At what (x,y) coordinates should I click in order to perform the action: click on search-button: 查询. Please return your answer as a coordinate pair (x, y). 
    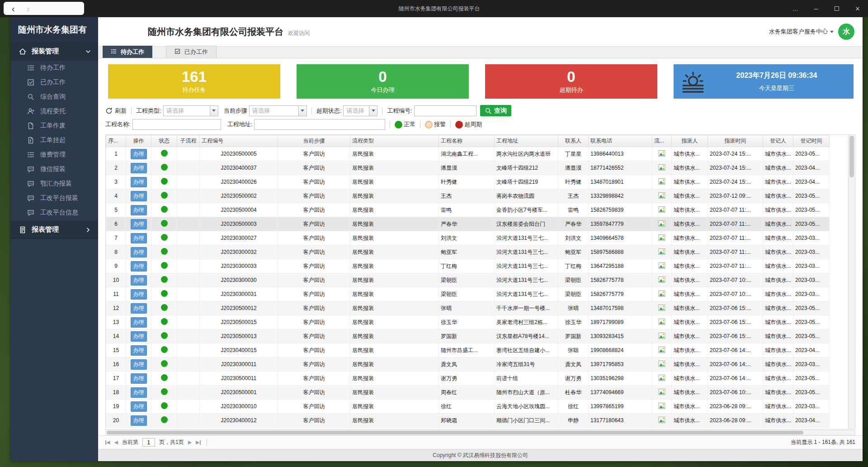
    Looking at the image, I should click on (495, 110).